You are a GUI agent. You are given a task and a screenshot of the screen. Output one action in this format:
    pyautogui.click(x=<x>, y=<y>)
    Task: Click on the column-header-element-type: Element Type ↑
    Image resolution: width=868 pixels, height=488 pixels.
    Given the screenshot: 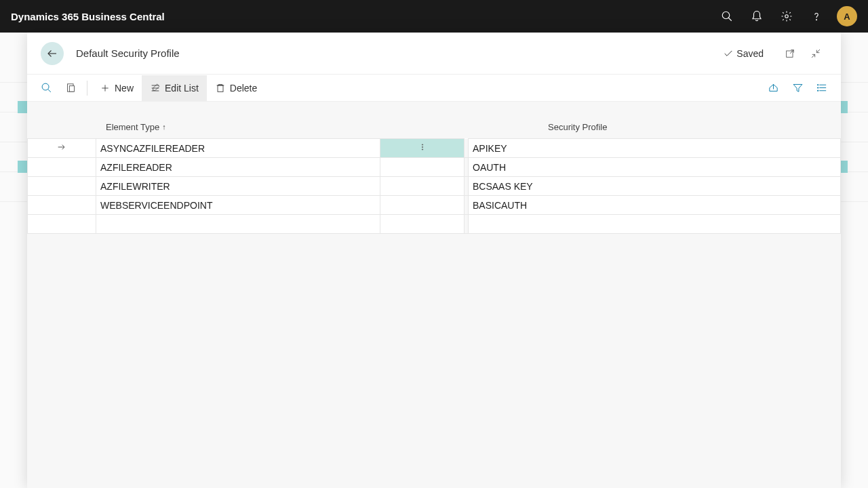 What is the action you would take?
    pyautogui.click(x=277, y=127)
    